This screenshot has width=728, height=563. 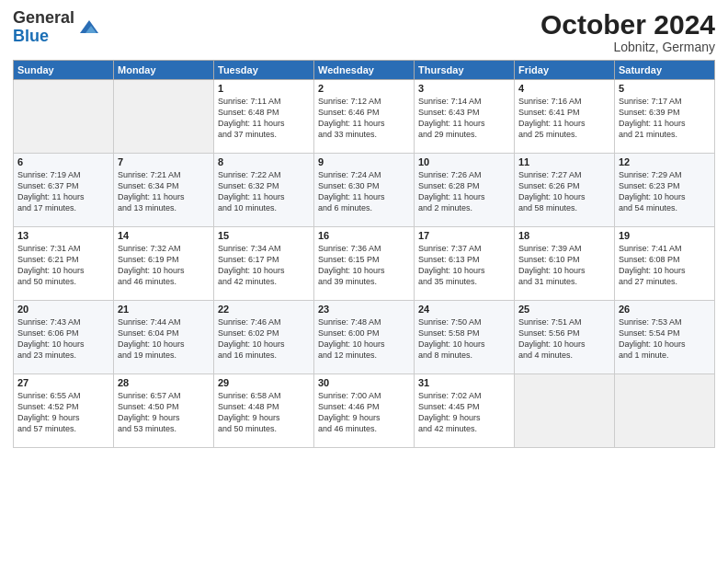 I want to click on calendar-cell: 17Sunrise: 7:37 AM Sunset: 6:13 PM Dayli…, so click(x=465, y=264).